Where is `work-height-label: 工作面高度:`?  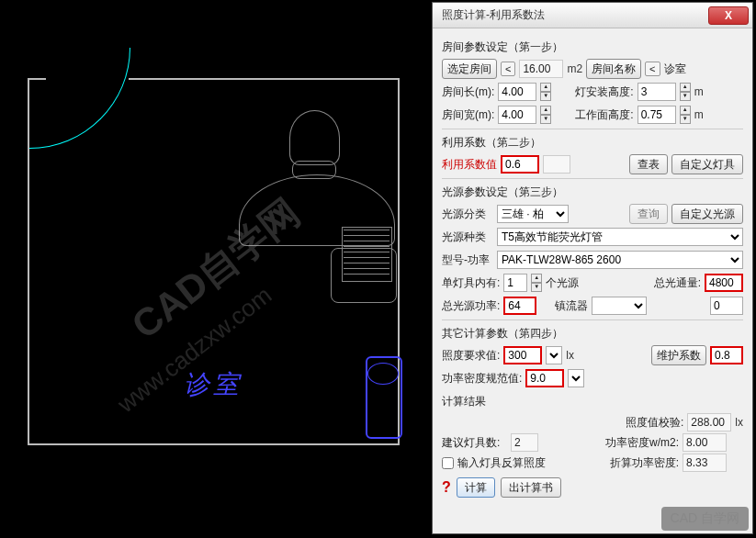
work-height-label: 工作面高度: is located at coordinates (604, 116).